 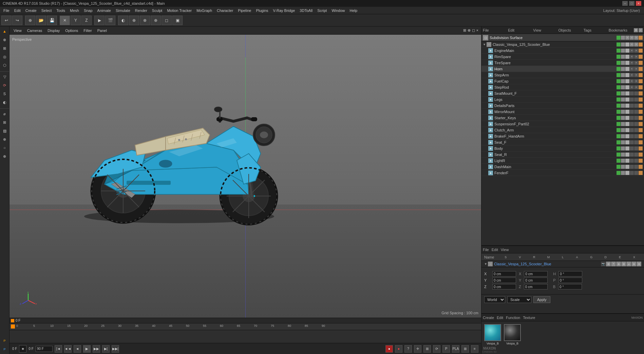 I want to click on attribute-selected-row: ▼ ○ Classic_Vespa_125_Scooter_Blue 📷 ⊞ ⌖…, so click(x=563, y=264).